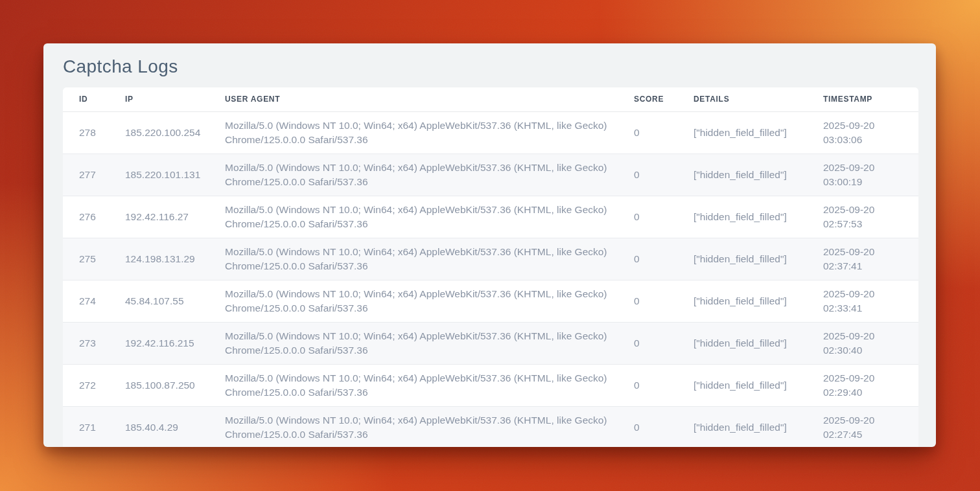  What do you see at coordinates (491, 426) in the screenshot?
I see `table-row: 271 185.40.4.29 Mozilla/5.0 (Windows NT …` at bounding box center [491, 426].